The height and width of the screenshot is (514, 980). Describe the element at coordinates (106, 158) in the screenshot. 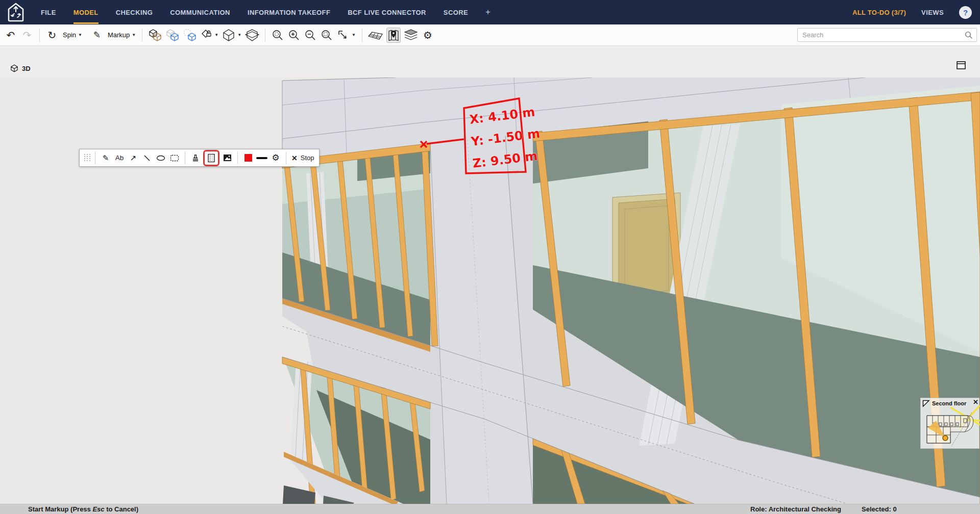

I see `freehand-pencil-tool: ✎` at that location.